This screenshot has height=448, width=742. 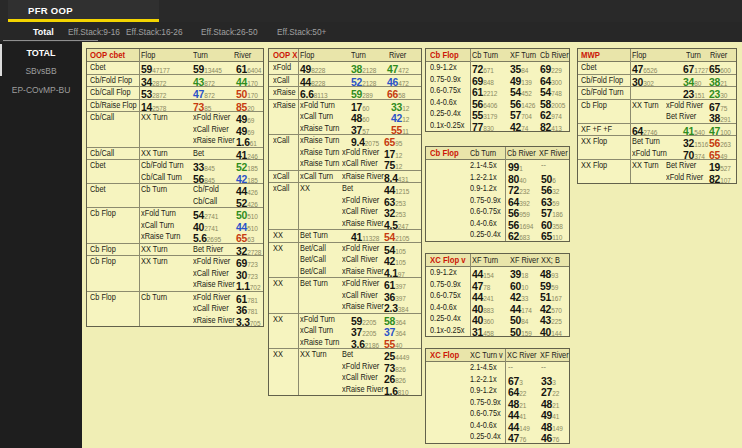 I want to click on stat-value: 30302, so click(x=643, y=81).